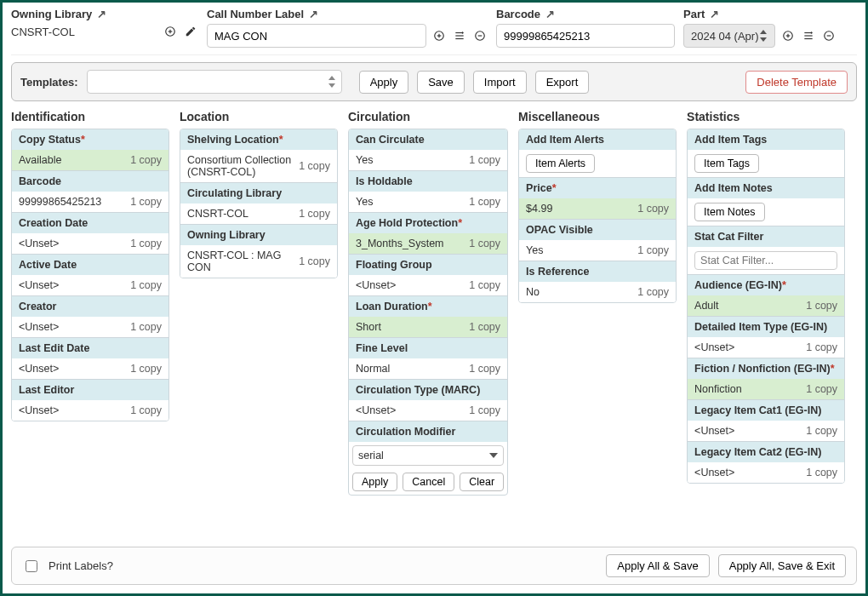 This screenshot has height=596, width=868. I want to click on creator-value: <Unset>1 copy, so click(90, 327).